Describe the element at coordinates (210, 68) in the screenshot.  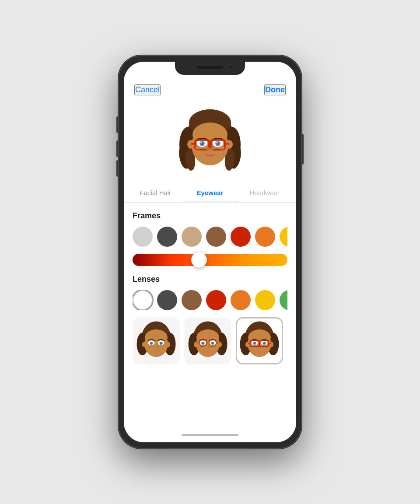
I see `notch` at that location.